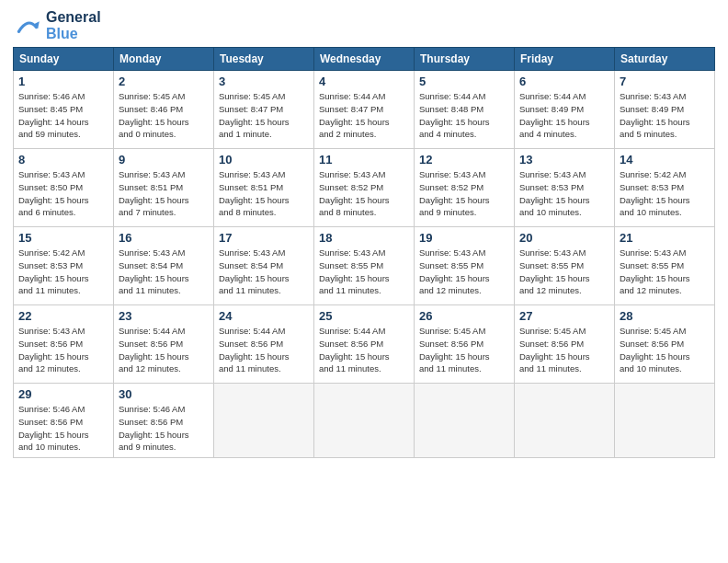  What do you see at coordinates (164, 237) in the screenshot?
I see `day-number: 16` at bounding box center [164, 237].